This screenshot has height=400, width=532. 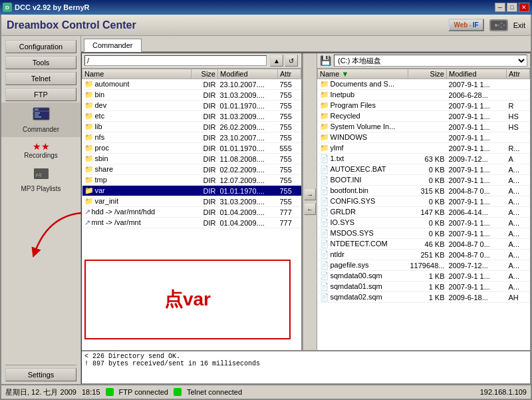 What do you see at coordinates (431, 61) in the screenshot?
I see `drive-select: (C:) 本地磁盘` at bounding box center [431, 61].